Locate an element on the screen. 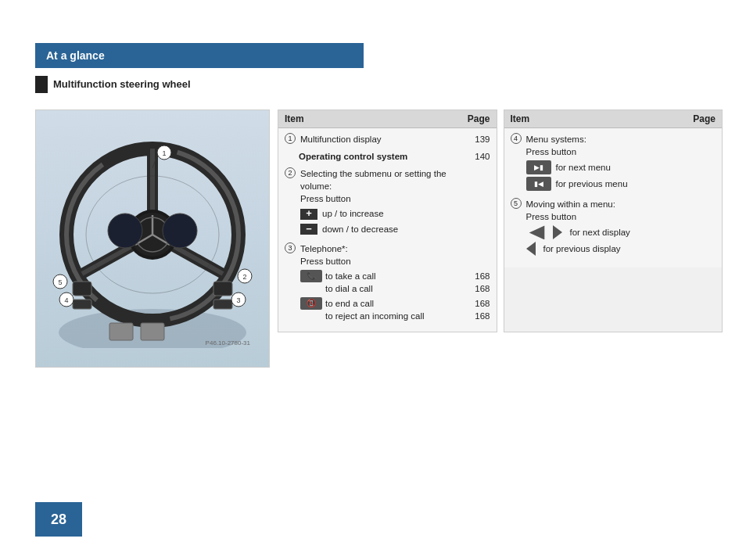  take-call-content: to take a call 168 to dial a call 168 is located at coordinates (408, 282).